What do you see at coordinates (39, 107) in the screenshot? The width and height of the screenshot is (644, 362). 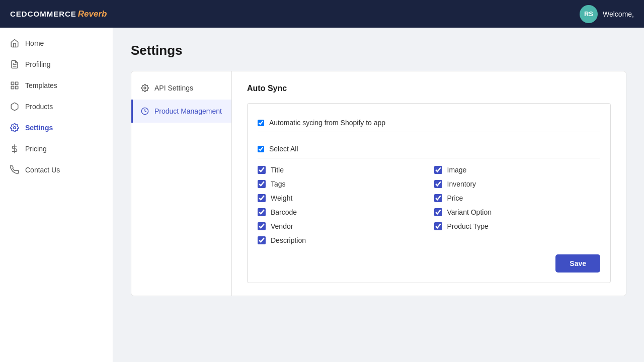 I see `sidebar-label-products: Products` at bounding box center [39, 107].